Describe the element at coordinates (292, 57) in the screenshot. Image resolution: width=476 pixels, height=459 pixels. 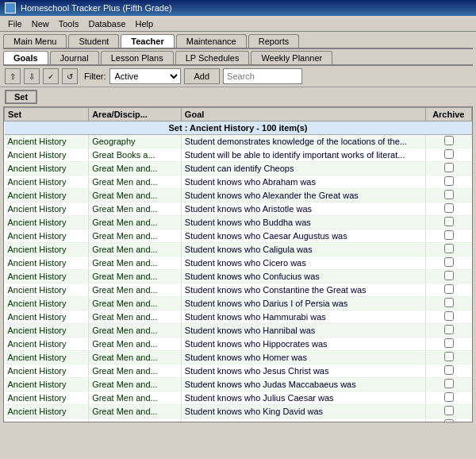
I see `tab-weekly-planner: Weekly Planner` at that location.